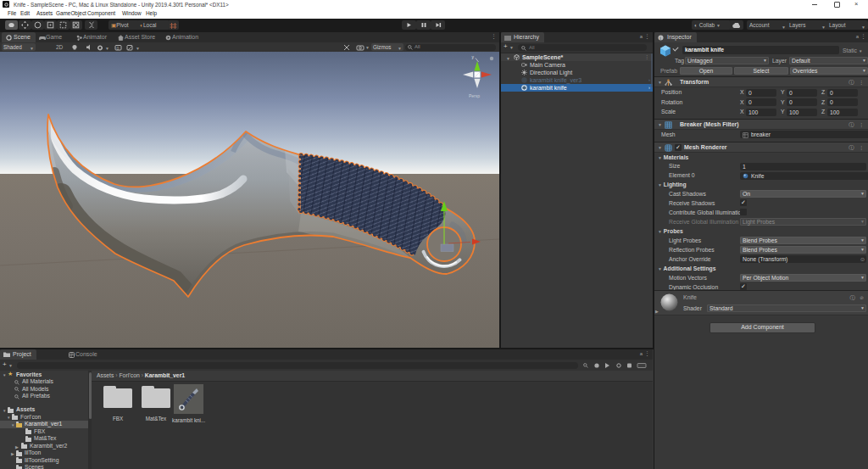  What do you see at coordinates (475, 96) in the screenshot?
I see `svg-text: Persp` at bounding box center [475, 96].